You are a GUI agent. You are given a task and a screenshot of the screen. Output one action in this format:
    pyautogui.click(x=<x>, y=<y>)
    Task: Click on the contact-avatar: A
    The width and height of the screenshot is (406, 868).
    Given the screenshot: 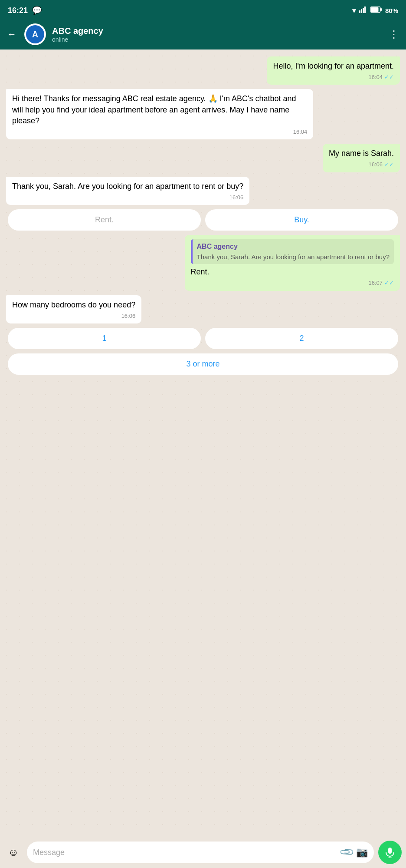 What is the action you would take?
    pyautogui.click(x=35, y=34)
    